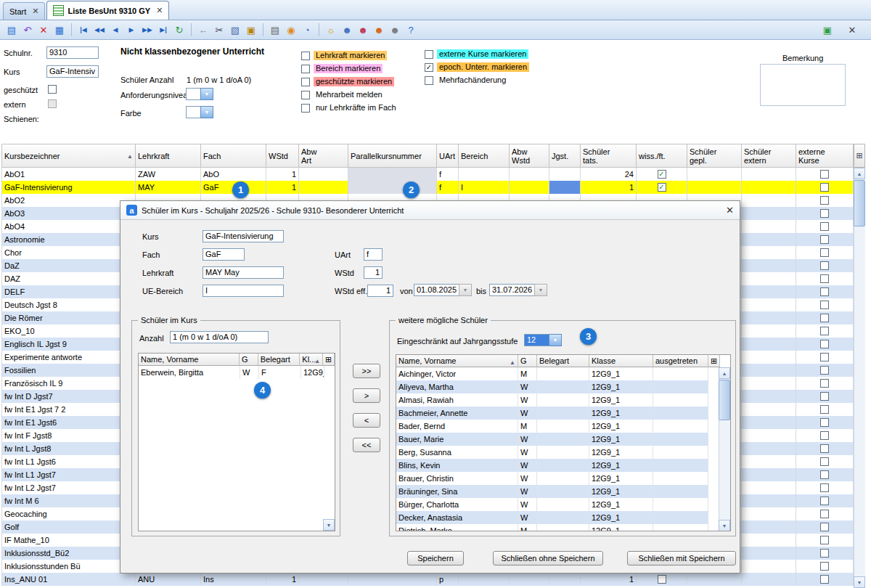  What do you see at coordinates (448, 187) in the screenshot?
I see `cell: f` at bounding box center [448, 187].